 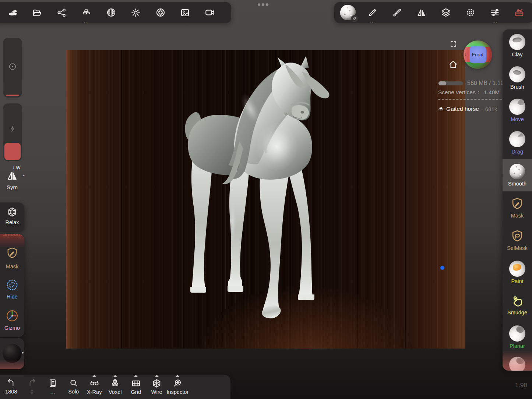 I want to click on voxel-button: Voxel, so click(x=116, y=387).